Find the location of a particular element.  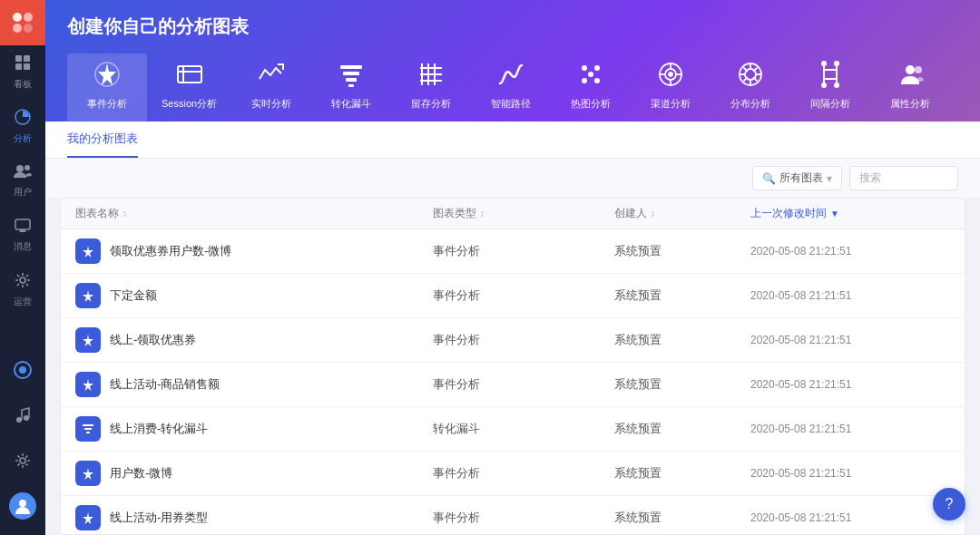

sort-icon-modified: ▼ is located at coordinates (835, 214).